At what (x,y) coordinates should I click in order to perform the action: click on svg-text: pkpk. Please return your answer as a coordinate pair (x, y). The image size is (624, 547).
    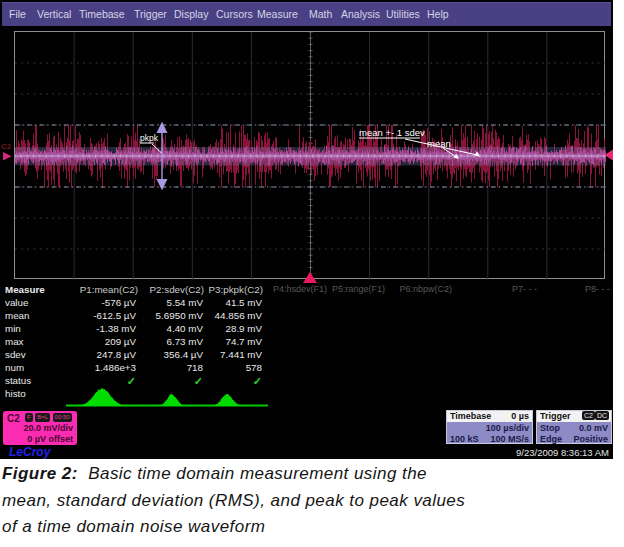
    Looking at the image, I should click on (150, 138).